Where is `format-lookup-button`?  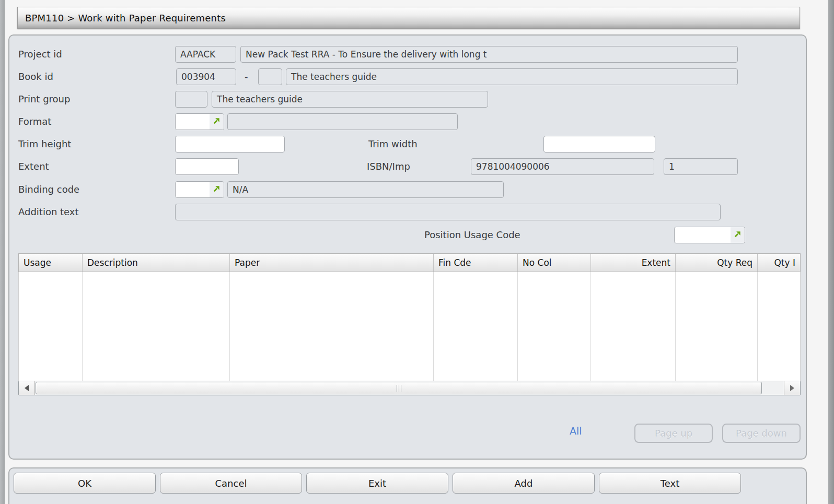 format-lookup-button is located at coordinates (216, 122).